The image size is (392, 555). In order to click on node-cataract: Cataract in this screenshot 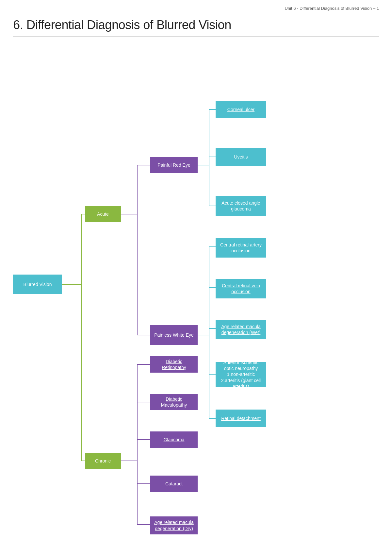, I will do `click(174, 484)`.